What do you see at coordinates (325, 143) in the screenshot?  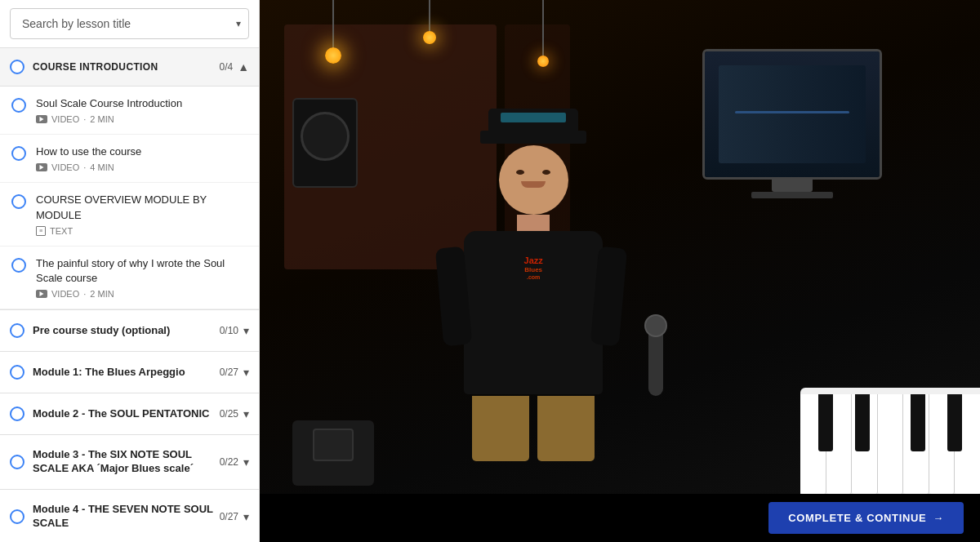 I see `speaker` at bounding box center [325, 143].